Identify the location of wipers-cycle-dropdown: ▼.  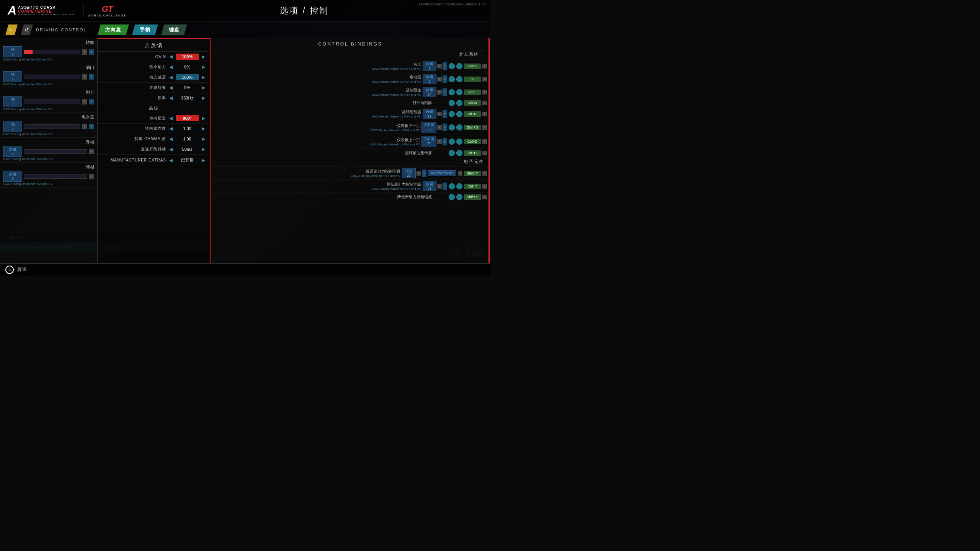
(445, 114).